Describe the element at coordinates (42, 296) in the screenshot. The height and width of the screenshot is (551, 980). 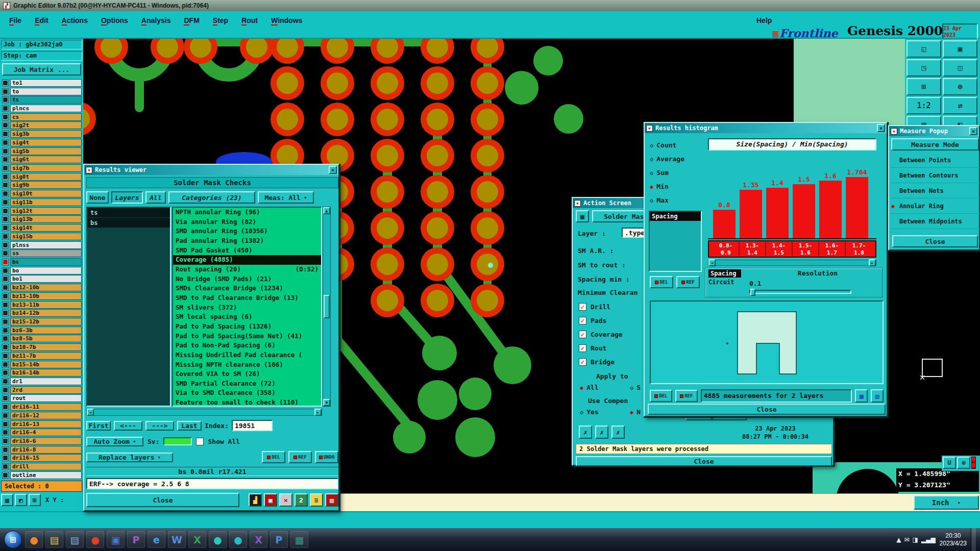
I see `layer-row-bz13-10b: bz13-10b` at that location.